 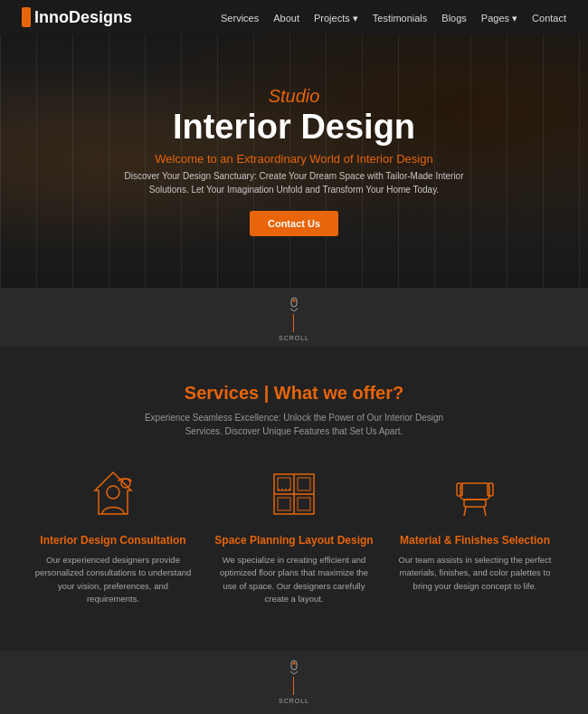 I want to click on nav-item-about: About, so click(x=286, y=17).